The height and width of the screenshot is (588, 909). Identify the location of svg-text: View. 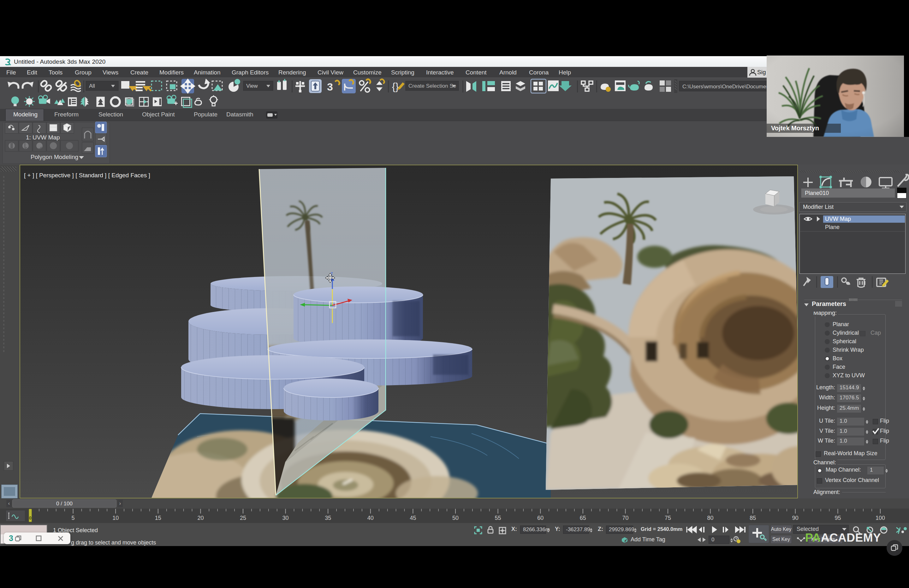
(252, 86).